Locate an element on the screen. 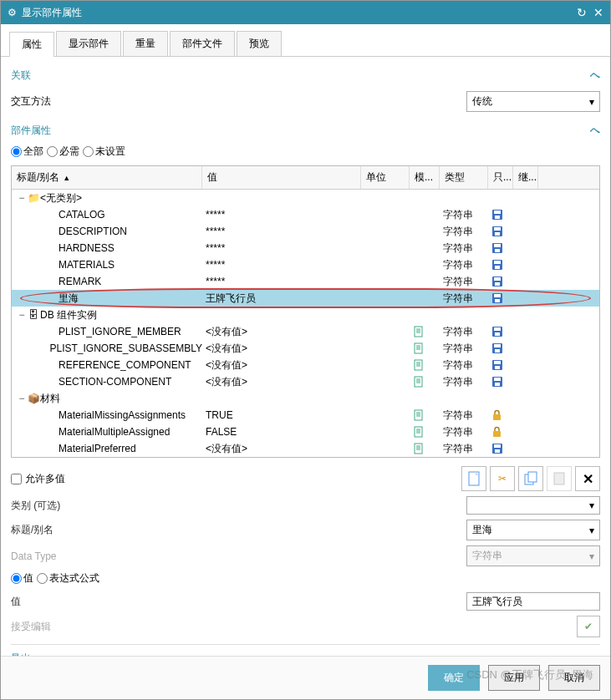 The width and height of the screenshot is (611, 700). table-row: PLIST_IGNORE_MEMBER <没有值> 字符串 is located at coordinates (306, 332).